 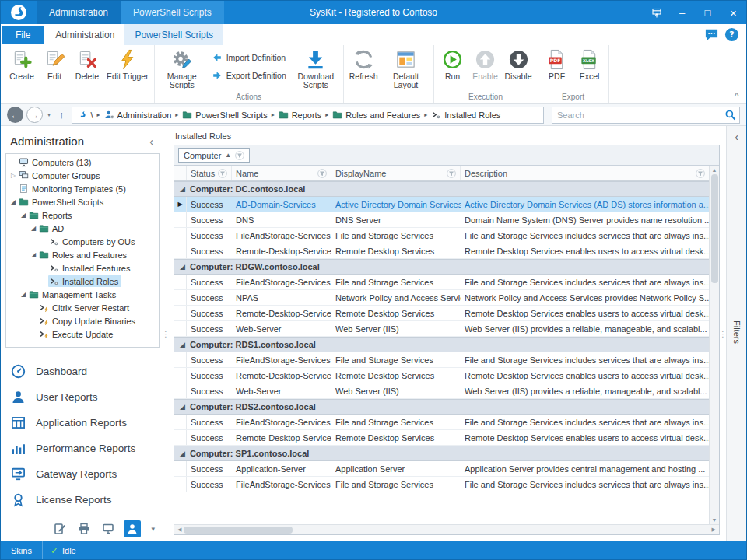 I want to click on search-input, so click(x=638, y=115).